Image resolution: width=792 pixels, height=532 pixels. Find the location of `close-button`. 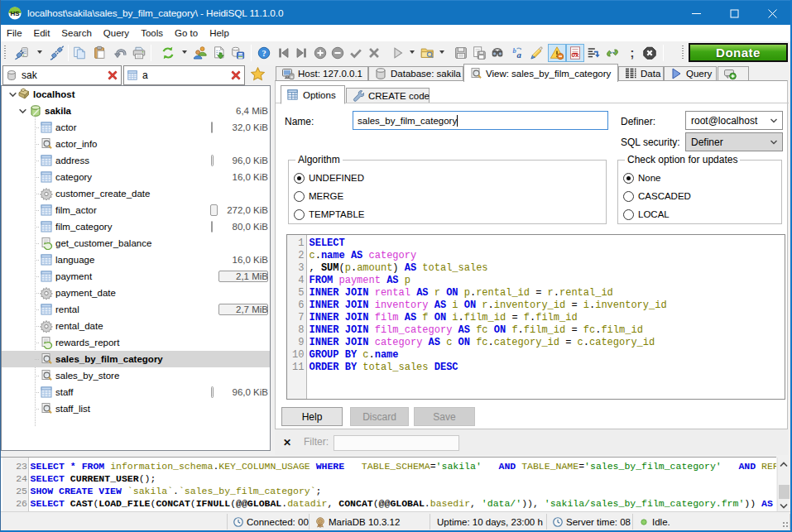

close-button is located at coordinates (772, 13).